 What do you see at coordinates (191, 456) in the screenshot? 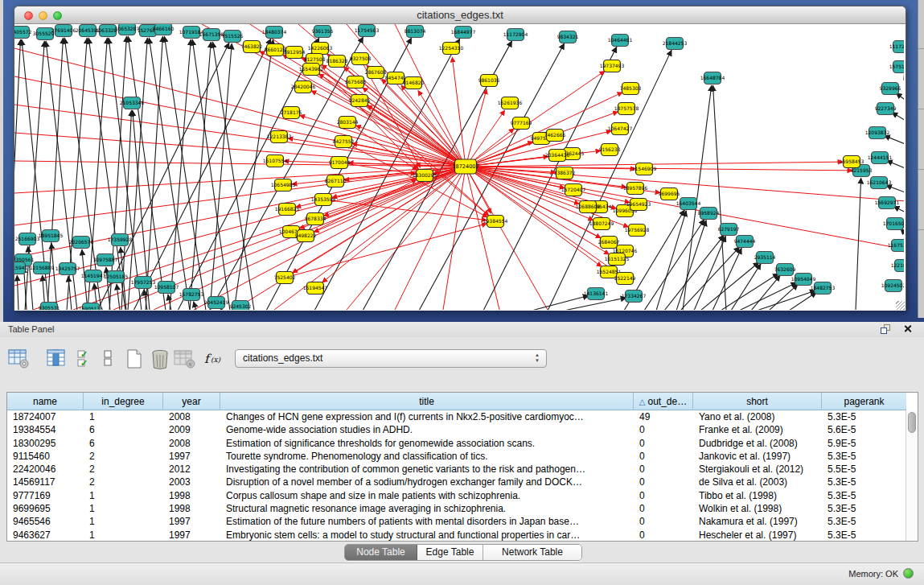
I see `table-cell: 1997` at bounding box center [191, 456].